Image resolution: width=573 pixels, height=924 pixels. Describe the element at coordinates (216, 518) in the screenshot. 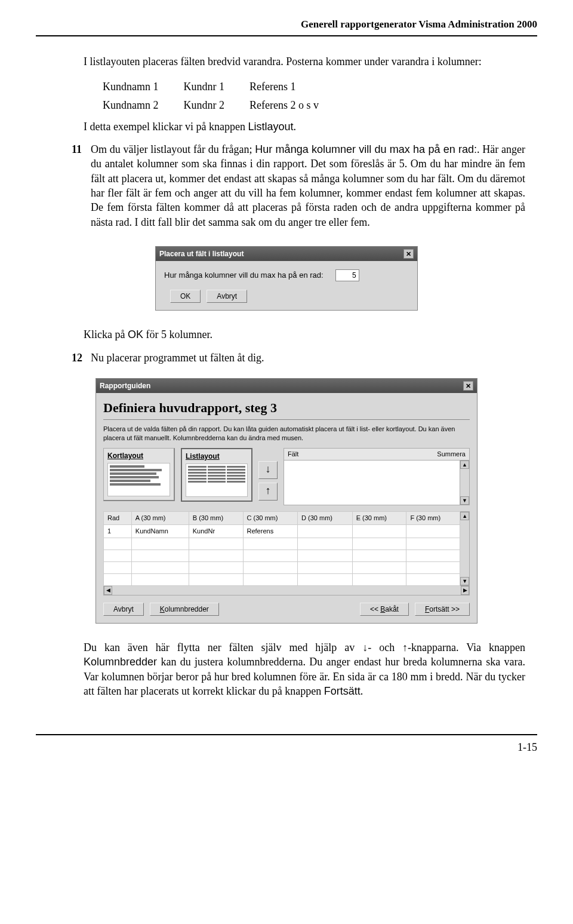

I see `col-header: B (30 mm)` at that location.